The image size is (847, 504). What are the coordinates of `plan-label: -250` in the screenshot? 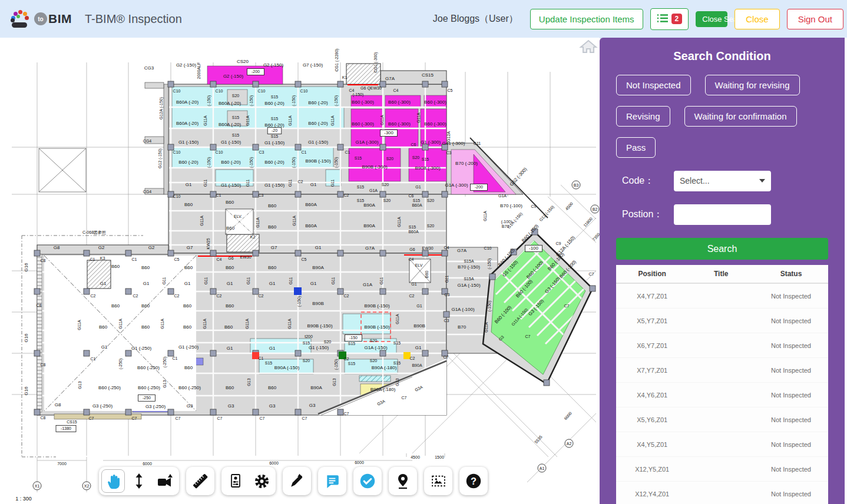 It's located at (147, 398).